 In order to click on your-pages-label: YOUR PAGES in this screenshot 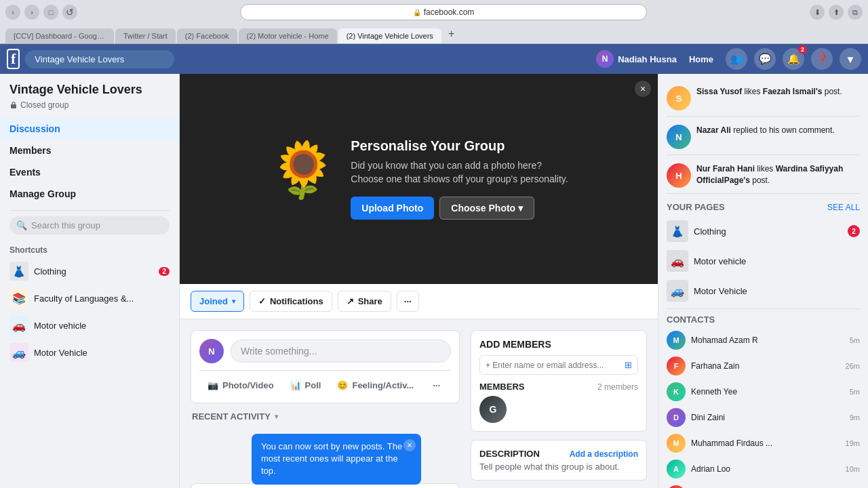, I will do `click(696, 207)`.